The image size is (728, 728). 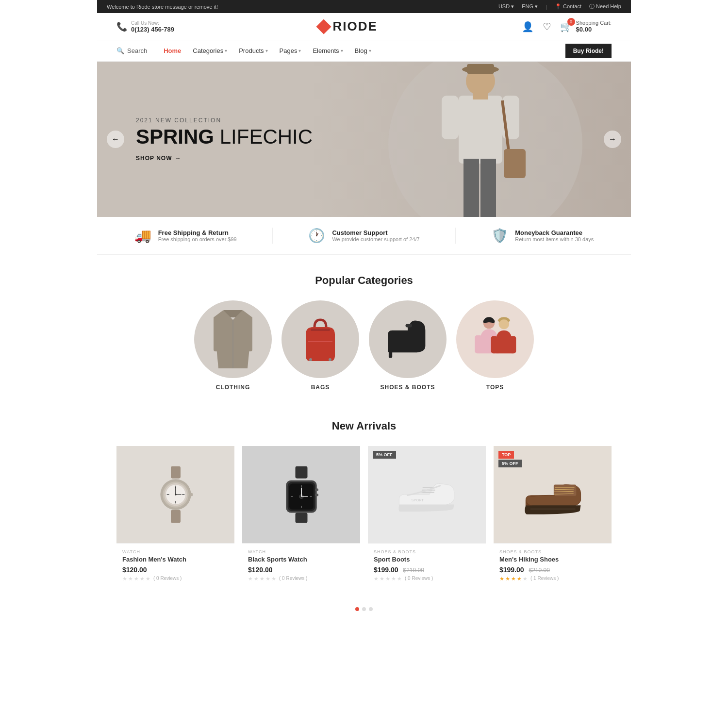 What do you see at coordinates (176, 570) in the screenshot?
I see `product-price-1: $120.00` at bounding box center [176, 570].